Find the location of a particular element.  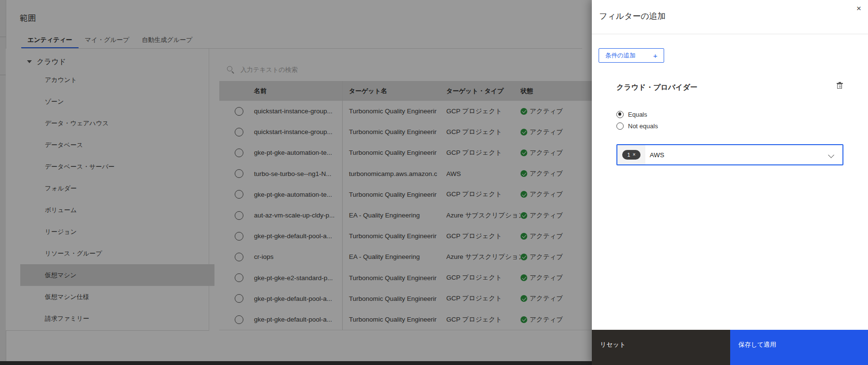

chip-zone: 1 × is located at coordinates (631, 155).